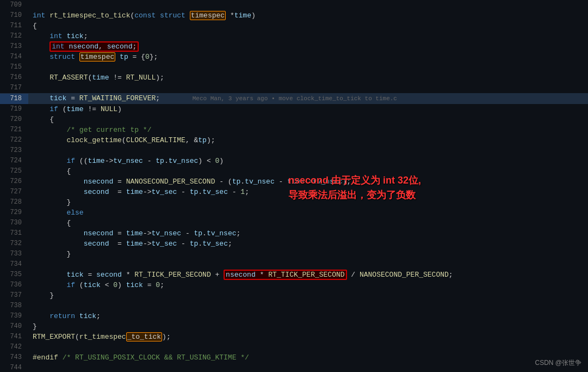  What do you see at coordinates (14, 15) in the screenshot?
I see `line-number: 710` at bounding box center [14, 15].